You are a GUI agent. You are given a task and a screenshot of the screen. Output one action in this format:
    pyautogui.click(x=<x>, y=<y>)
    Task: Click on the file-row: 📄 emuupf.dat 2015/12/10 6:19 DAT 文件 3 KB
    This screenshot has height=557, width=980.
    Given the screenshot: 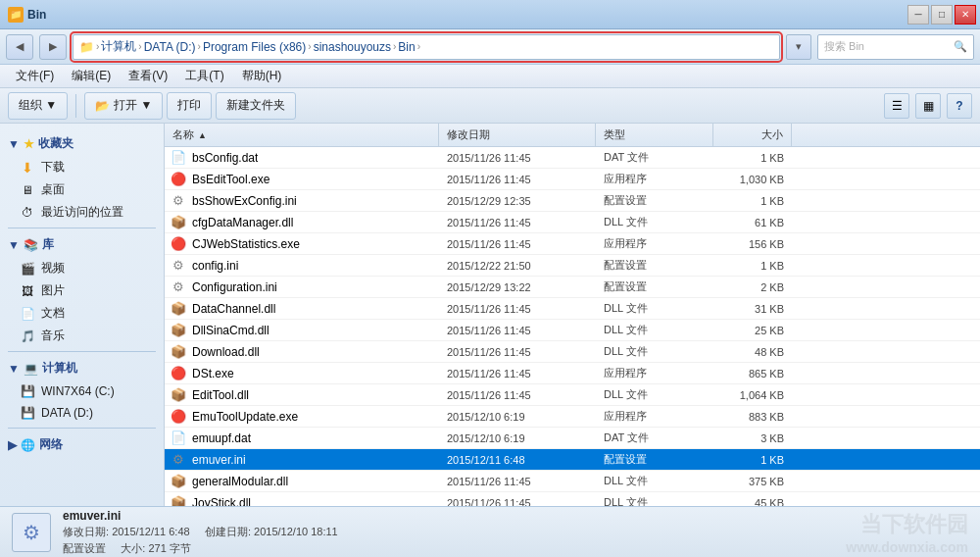 What is the action you would take?
    pyautogui.click(x=572, y=438)
    